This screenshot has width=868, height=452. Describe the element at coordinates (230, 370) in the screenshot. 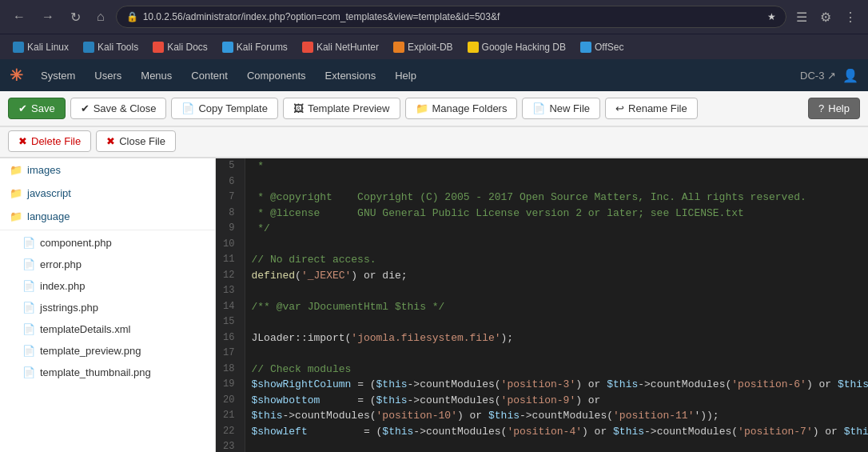

I see `line-number: 18` at that location.